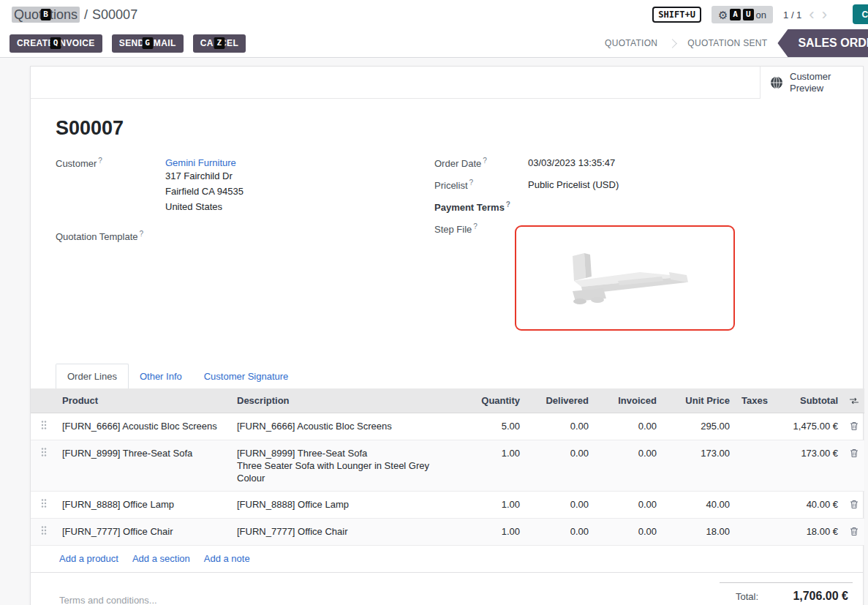 This screenshot has height=605, width=868. I want to click on corner-button: Ci, so click(860, 15).